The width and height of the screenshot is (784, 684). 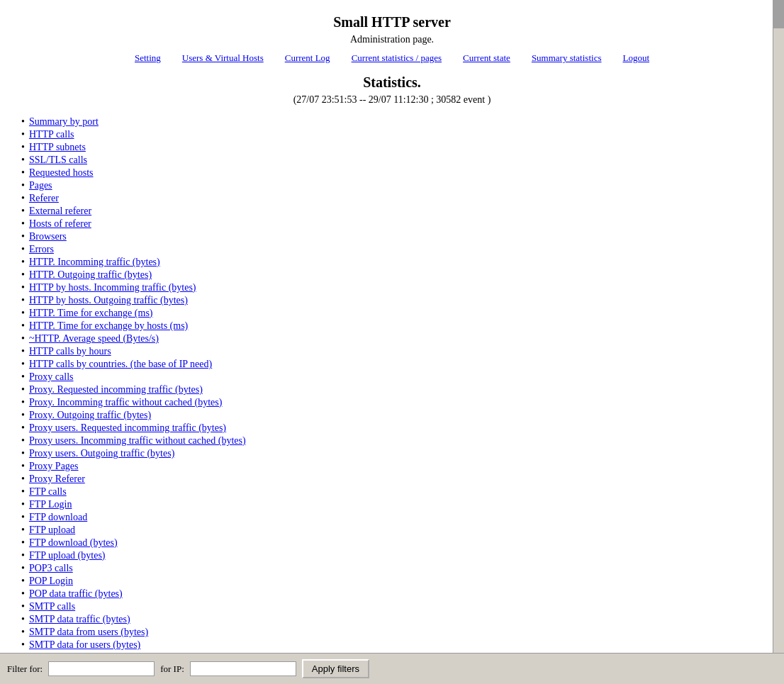 What do you see at coordinates (392, 82) in the screenshot?
I see `stats-title: Statistics.` at bounding box center [392, 82].